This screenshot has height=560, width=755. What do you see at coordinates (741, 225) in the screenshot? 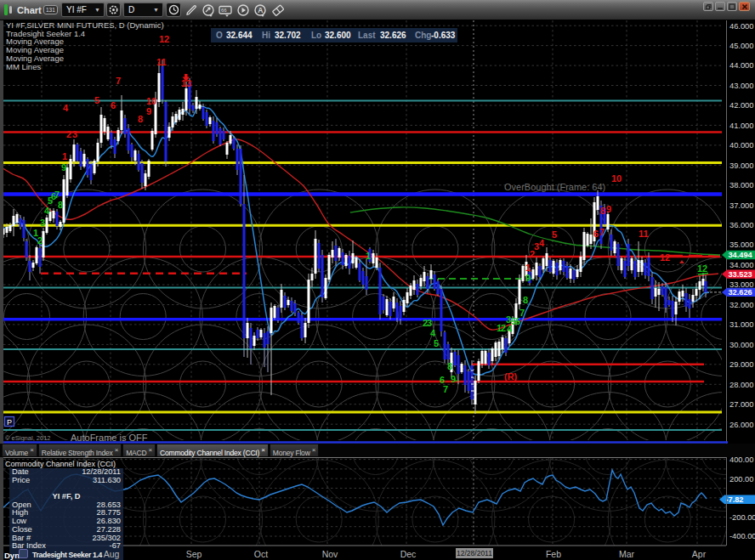
I see `svg-text: 36.000` at bounding box center [741, 225].